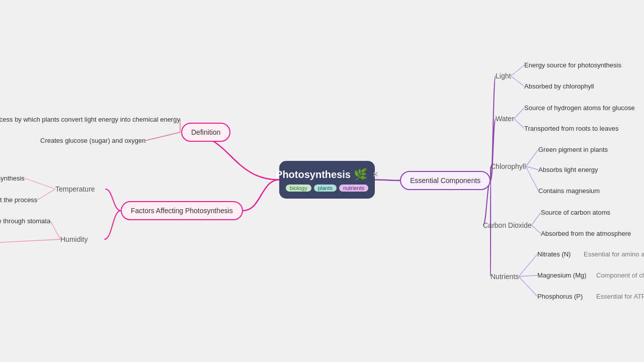 The image size is (644, 362). I want to click on definition-branch-node: Definition, so click(206, 132).